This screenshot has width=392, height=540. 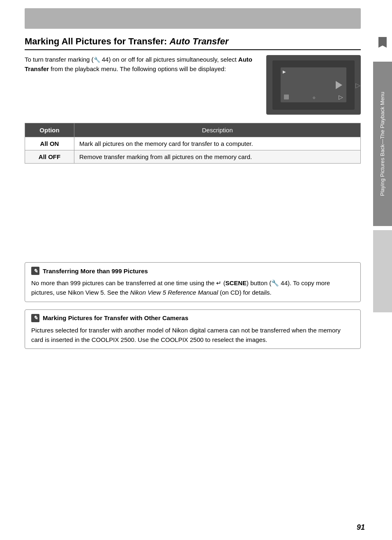 What do you see at coordinates (383, 270) in the screenshot?
I see `sidebar: Playing Pictures Back—The Playback Menu` at bounding box center [383, 270].